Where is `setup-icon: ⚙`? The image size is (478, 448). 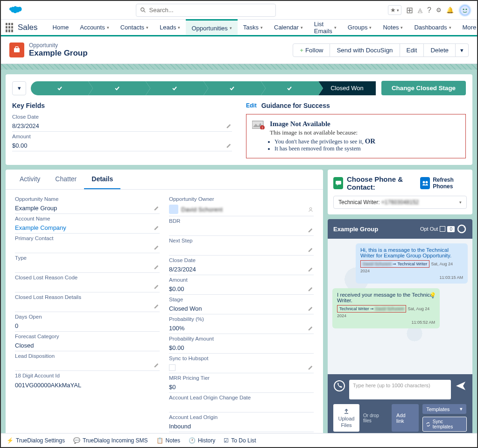 setup-icon: ⚙ is located at coordinates (439, 10).